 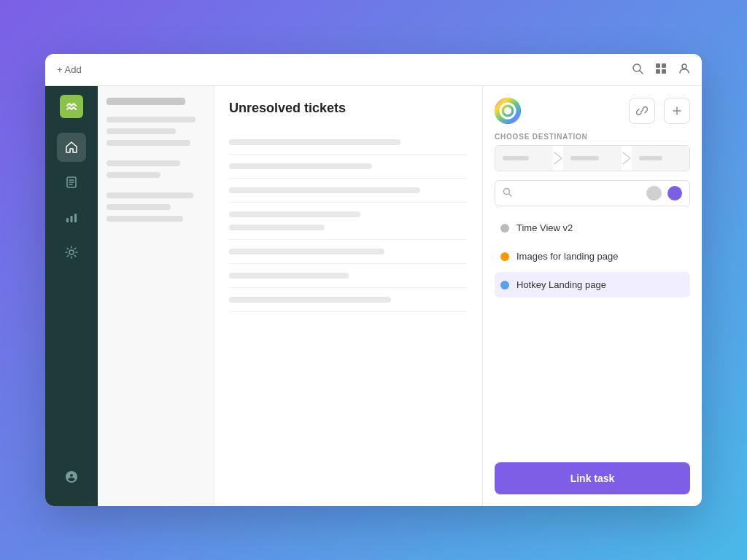 What do you see at coordinates (156, 296) in the screenshot?
I see `left-panel` at bounding box center [156, 296].